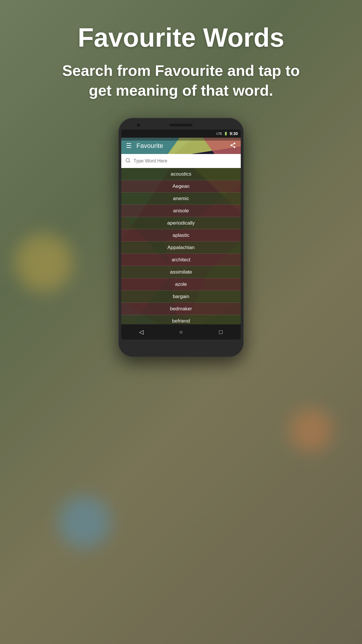 This screenshot has height=644, width=362. I want to click on word-list-item: anemic, so click(181, 199).